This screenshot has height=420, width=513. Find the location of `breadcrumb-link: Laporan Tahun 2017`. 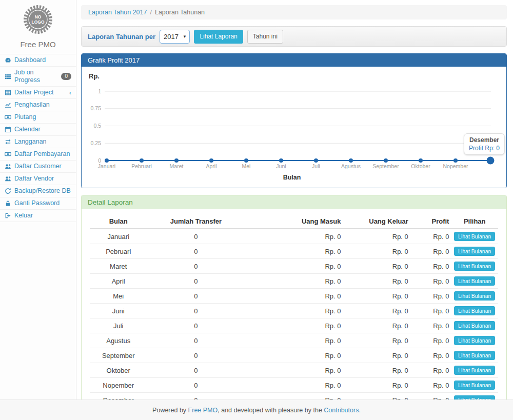

breadcrumb-link: Laporan Tahun 2017 is located at coordinates (117, 12).